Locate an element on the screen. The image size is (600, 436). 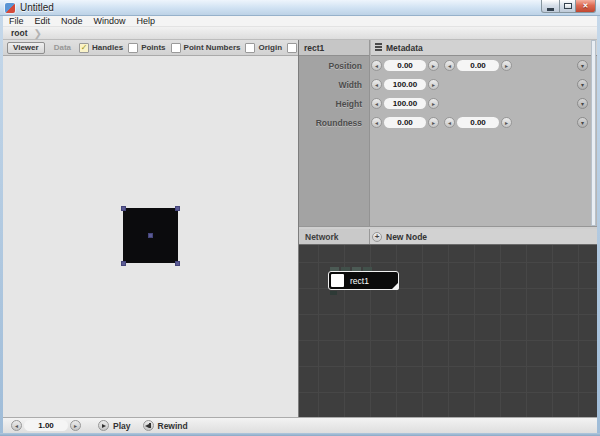
node-rect1: rect1 is located at coordinates (364, 280).